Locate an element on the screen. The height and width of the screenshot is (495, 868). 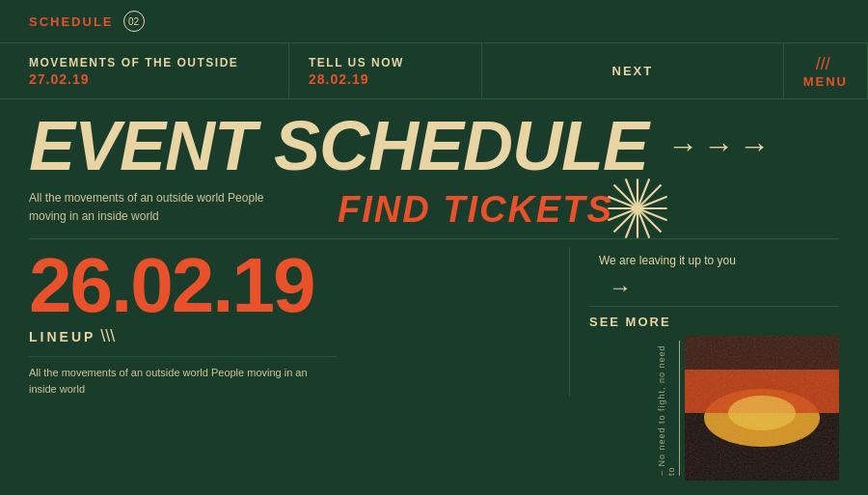
see-more-row: SEE MORE is located at coordinates (714, 317).